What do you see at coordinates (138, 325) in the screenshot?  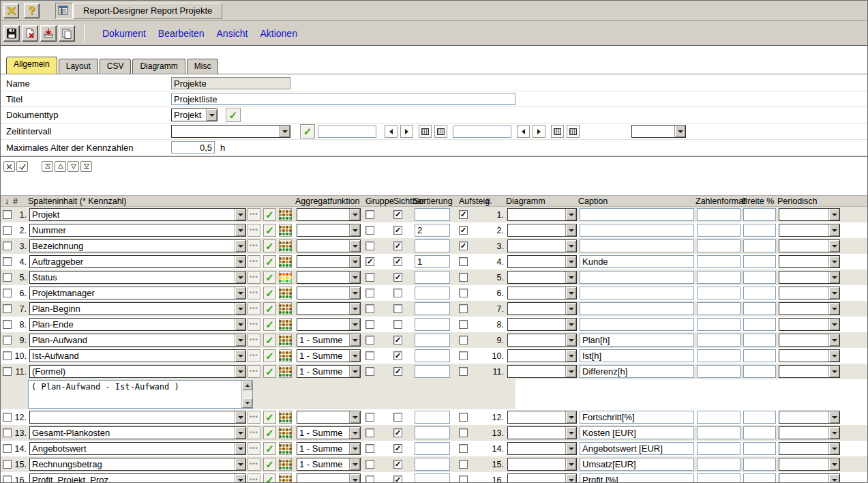 I see `column-content-select: Plan-Ende` at bounding box center [138, 325].